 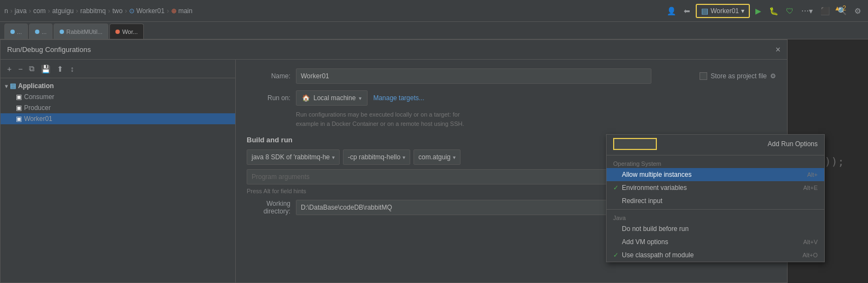 I want to click on tab-worker-icon, so click(x=118, y=32).